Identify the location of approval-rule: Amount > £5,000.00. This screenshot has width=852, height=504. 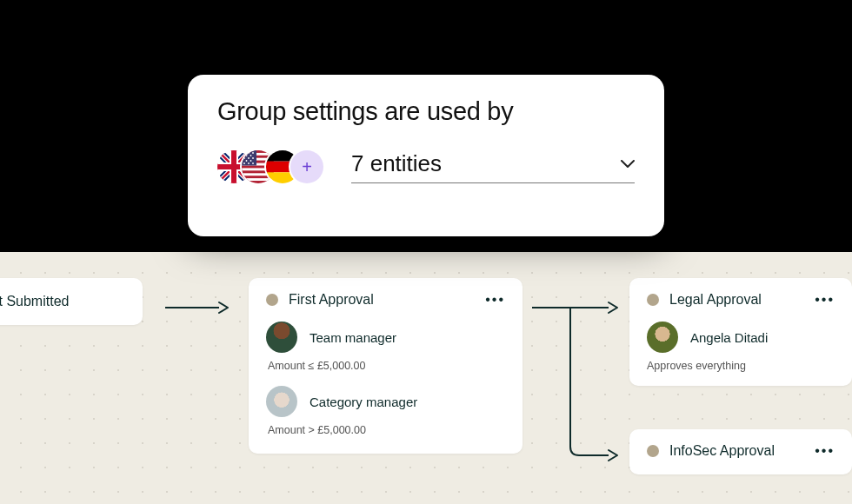
(386, 430).